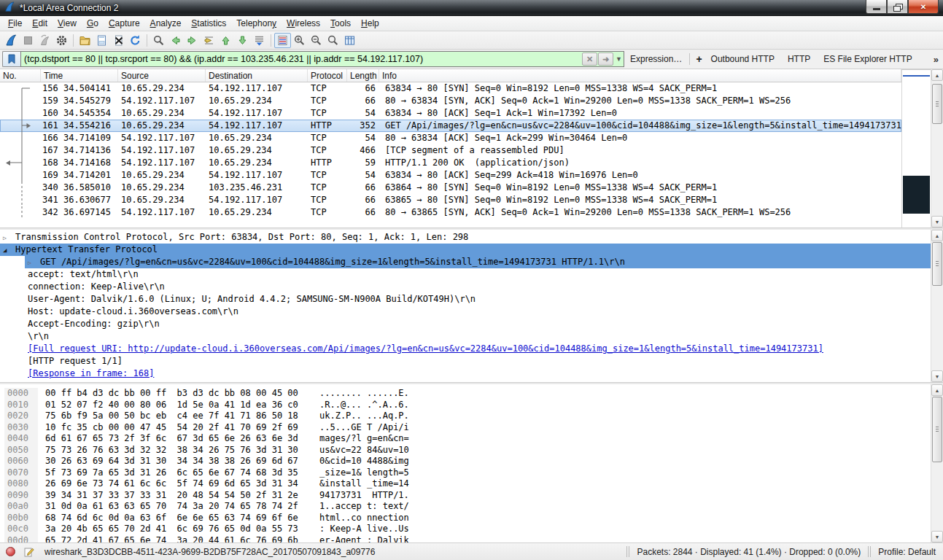 The width and height of the screenshot is (943, 560). Describe the element at coordinates (799, 59) in the screenshot. I see `filter-shortcut-http: HTTP` at that location.